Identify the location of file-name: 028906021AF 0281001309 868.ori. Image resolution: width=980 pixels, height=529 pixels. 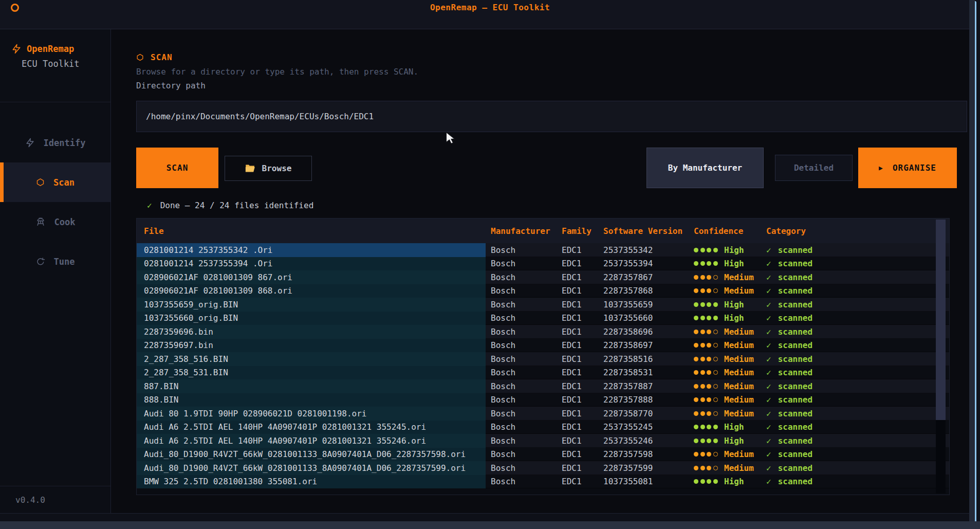
(311, 291).